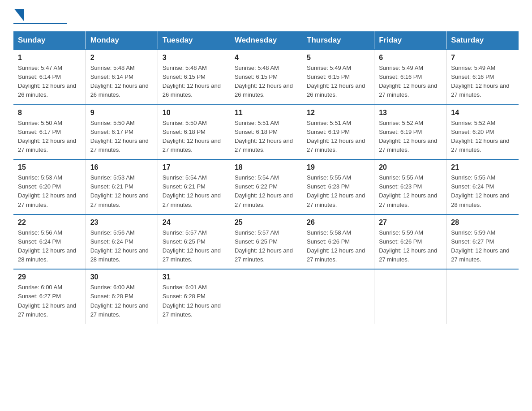  I want to click on day-number: 6, so click(410, 58).